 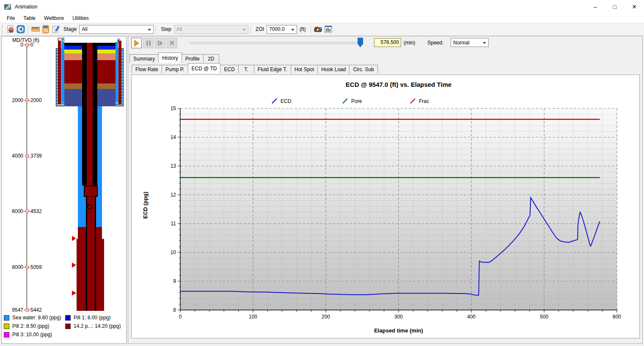 What do you see at coordinates (172, 43) in the screenshot?
I see `stop-button` at bounding box center [172, 43].